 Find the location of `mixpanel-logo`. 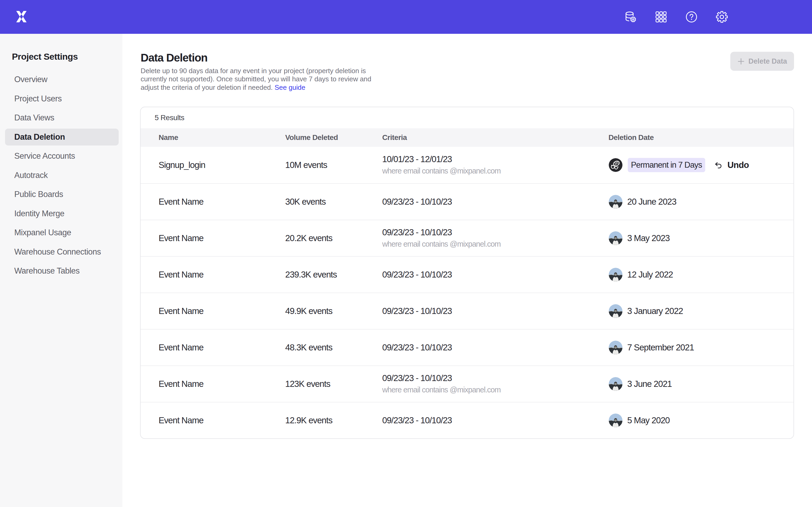

mixpanel-logo is located at coordinates (21, 17).